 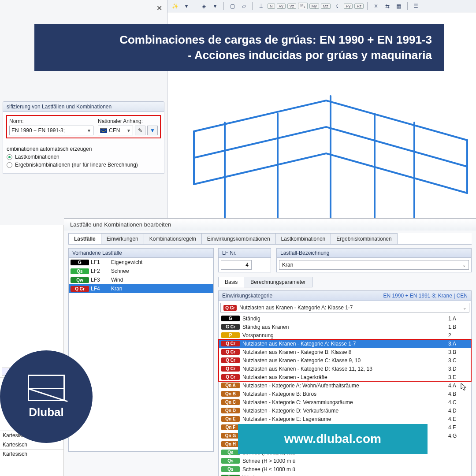 What do you see at coordinates (239, 56) in the screenshot?
I see `headline-line2: - Acciones inducidas por grúas y maquina…` at bounding box center [239, 56].